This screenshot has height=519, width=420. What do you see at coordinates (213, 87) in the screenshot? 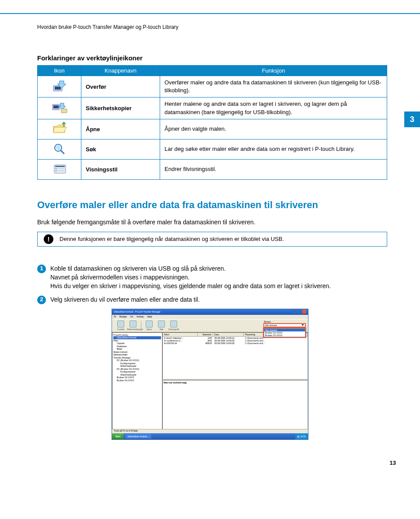
I see `table-row: Overfør Overfører maler og andre data fr…` at bounding box center [213, 87].